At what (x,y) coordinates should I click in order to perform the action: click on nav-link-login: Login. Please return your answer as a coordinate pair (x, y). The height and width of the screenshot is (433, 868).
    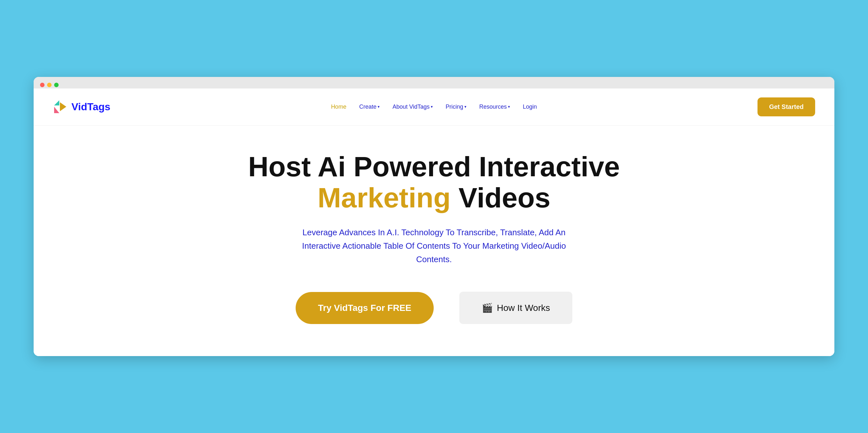
    Looking at the image, I should click on (530, 107).